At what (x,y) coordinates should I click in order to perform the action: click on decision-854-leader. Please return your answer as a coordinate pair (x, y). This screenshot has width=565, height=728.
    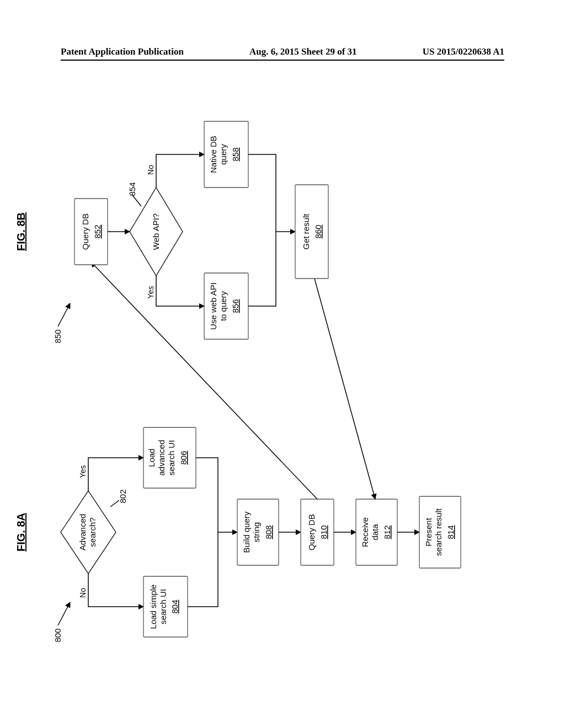
    Looking at the image, I should click on (137, 201).